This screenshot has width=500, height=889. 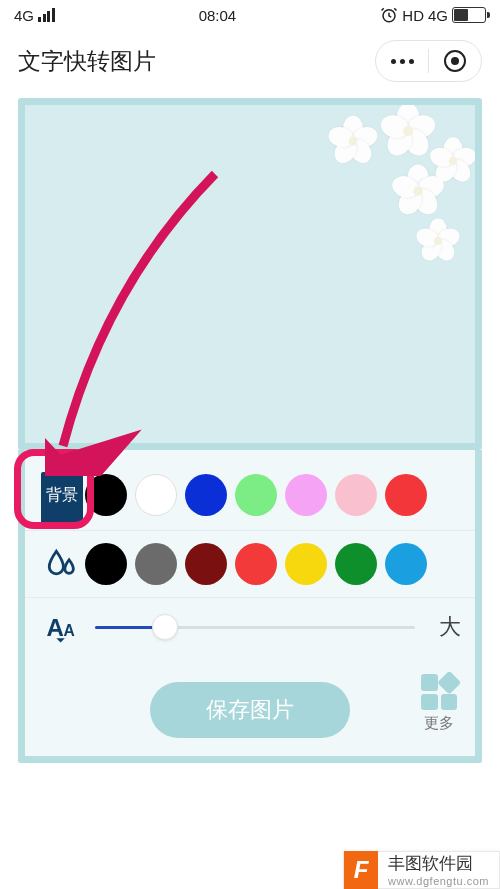 I want to click on text-swatch-grey, so click(x=156, y=564).